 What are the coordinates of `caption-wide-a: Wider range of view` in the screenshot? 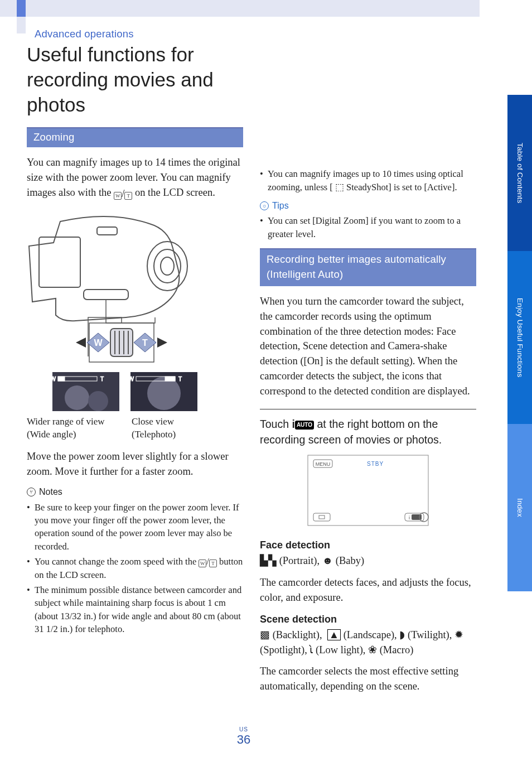 It's located at (66, 422).